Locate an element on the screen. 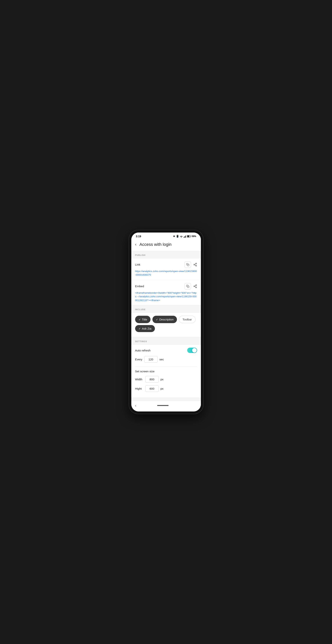 The image size is (332, 644). link-row: Link is located at coordinates (166, 269).